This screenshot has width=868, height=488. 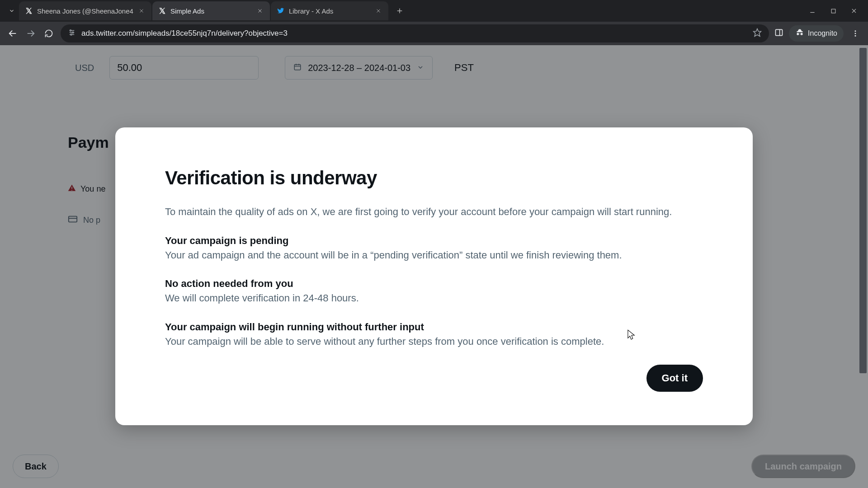 What do you see at coordinates (779, 33) in the screenshot?
I see `side-panel-icon` at bounding box center [779, 33].